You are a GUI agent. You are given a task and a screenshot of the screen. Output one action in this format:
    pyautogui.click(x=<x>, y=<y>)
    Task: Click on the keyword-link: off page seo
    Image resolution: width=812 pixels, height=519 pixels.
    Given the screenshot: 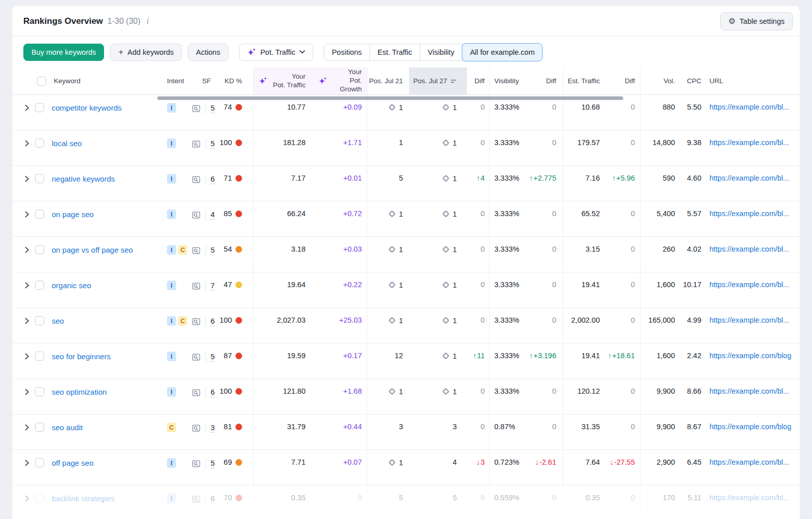 What is the action you would take?
    pyautogui.click(x=73, y=463)
    